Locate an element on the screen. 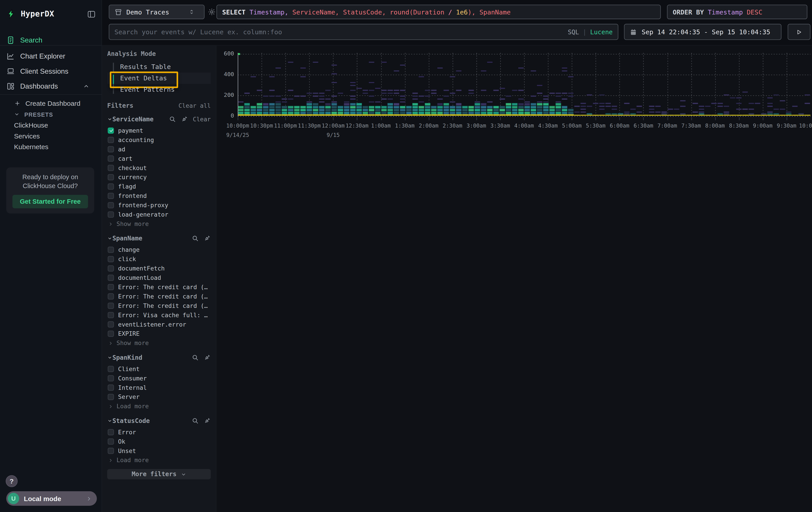 The width and height of the screenshot is (812, 512). duration-heatmap-canvas is located at coordinates (524, 86).